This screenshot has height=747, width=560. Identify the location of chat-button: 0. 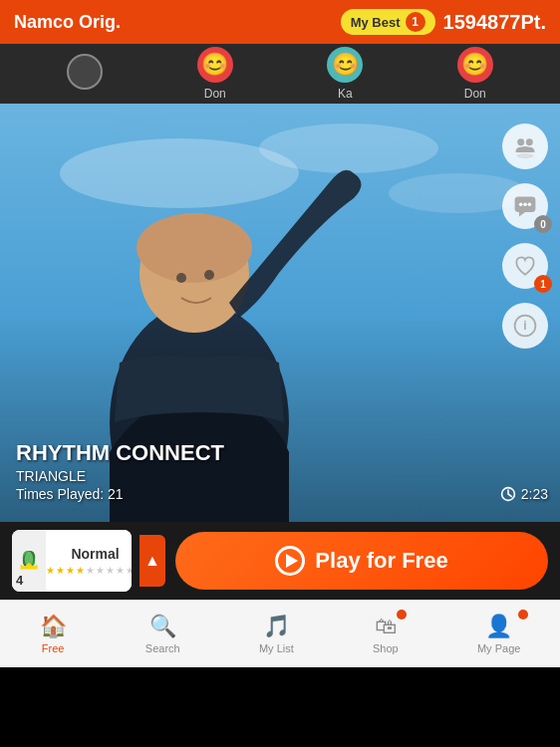
(525, 206).